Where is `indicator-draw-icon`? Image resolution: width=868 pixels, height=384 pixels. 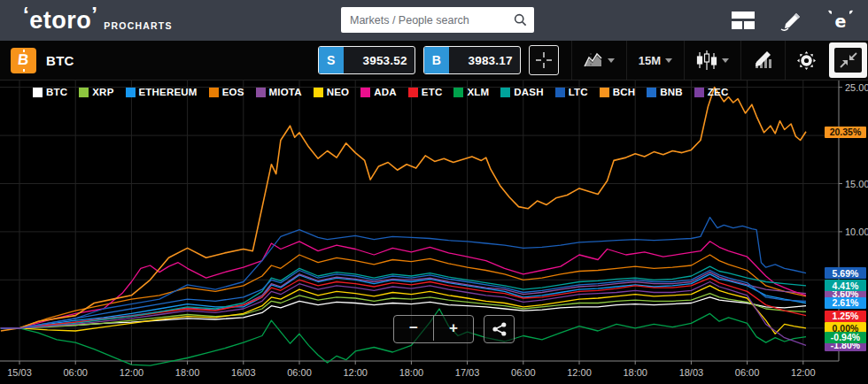
indicator-draw-icon is located at coordinates (763, 60).